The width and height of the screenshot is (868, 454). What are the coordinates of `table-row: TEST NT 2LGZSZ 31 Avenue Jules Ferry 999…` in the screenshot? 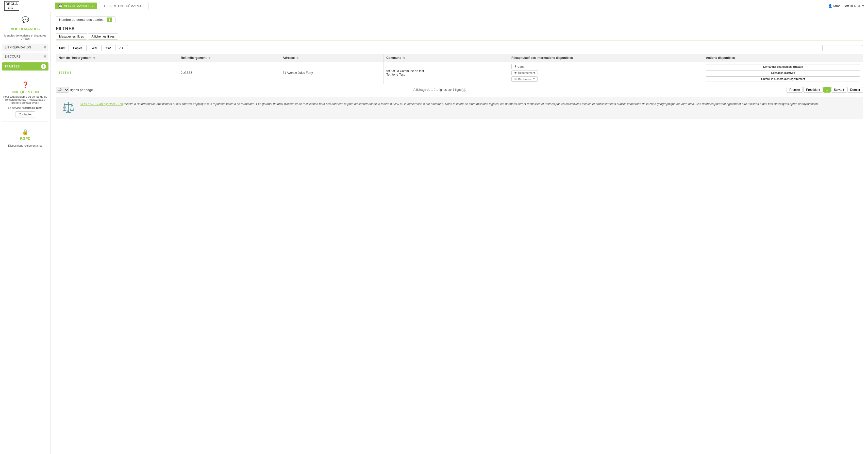 It's located at (460, 73).